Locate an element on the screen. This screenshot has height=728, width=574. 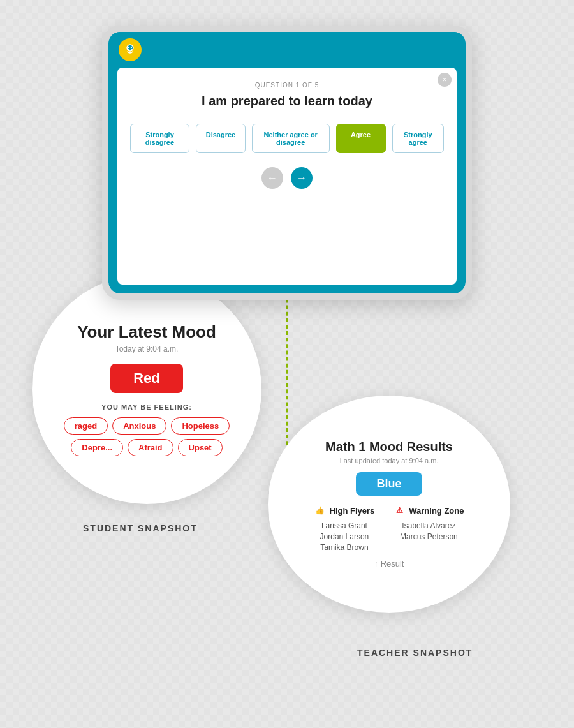
warning-zone-icon: ⚠ is located at coordinates (399, 510).